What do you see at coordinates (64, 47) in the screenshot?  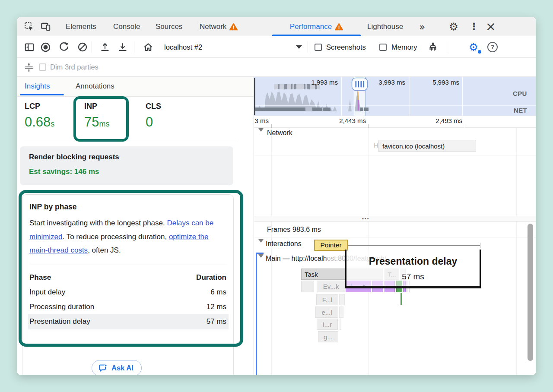 I see `reload-record-icon` at bounding box center [64, 47].